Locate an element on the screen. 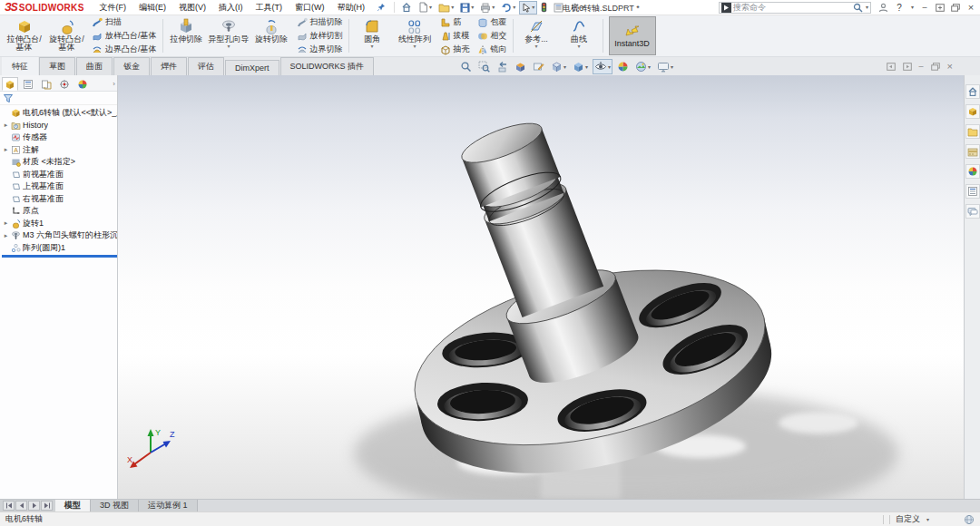  menu-file: 文件(F) is located at coordinates (113, 7).